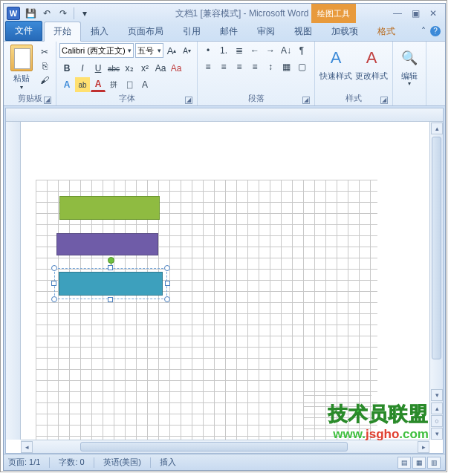 The width and height of the screenshot is (451, 476). What do you see at coordinates (286, 67) in the screenshot?
I see `shading-button: ▦` at bounding box center [286, 67].